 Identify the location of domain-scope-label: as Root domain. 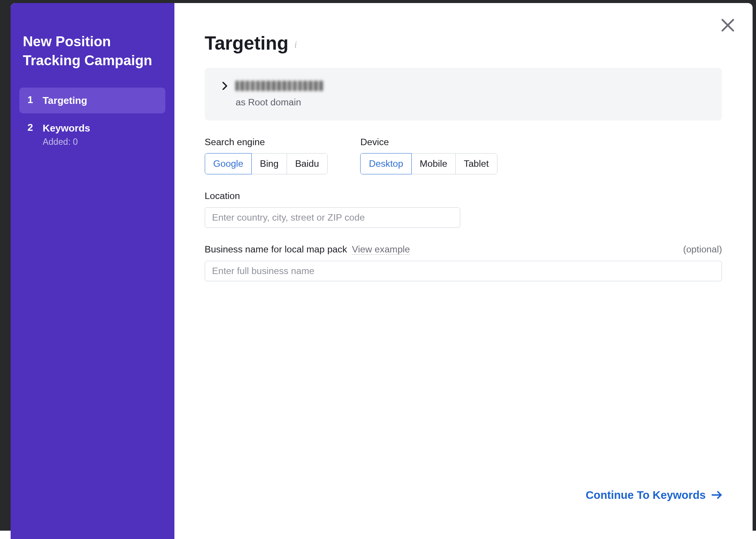
(470, 102).